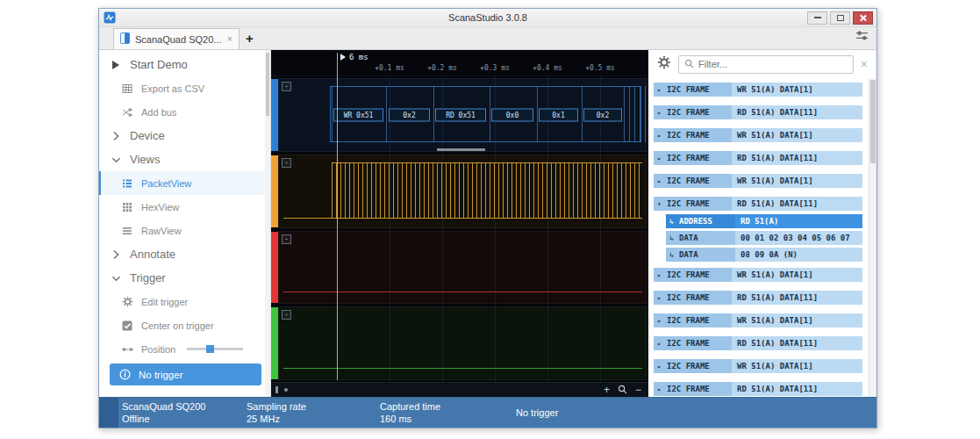 This screenshot has width=980, height=439. What do you see at coordinates (607, 390) in the screenshot?
I see `zoom-in-button: +` at bounding box center [607, 390].